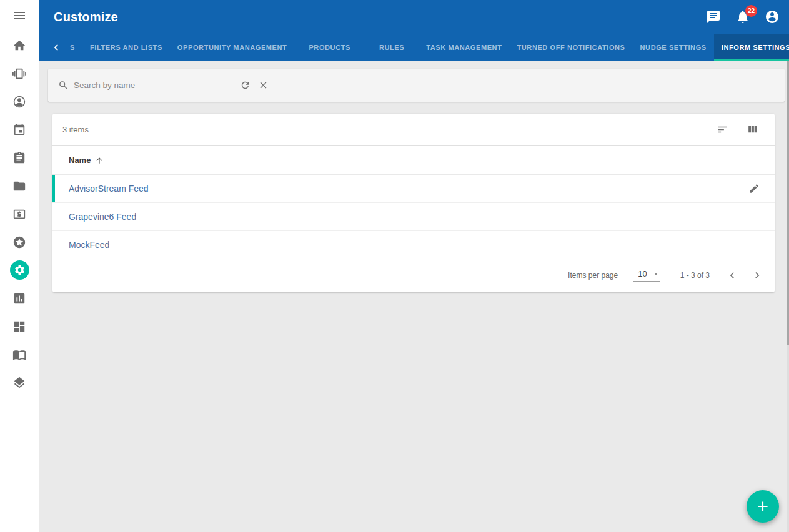  Describe the element at coordinates (414, 245) in the screenshot. I see `table-row: MockFeed` at that location.